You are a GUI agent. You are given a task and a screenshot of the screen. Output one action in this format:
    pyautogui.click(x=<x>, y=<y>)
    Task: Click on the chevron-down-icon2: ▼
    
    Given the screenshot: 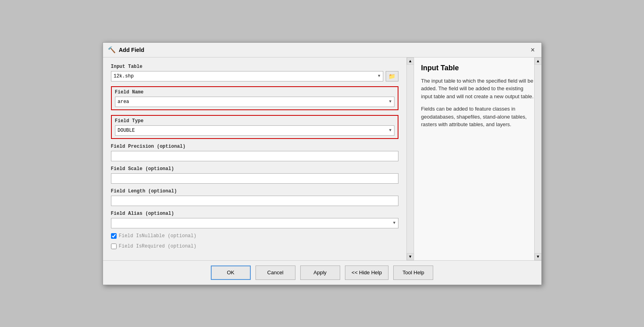 What is the action you would take?
    pyautogui.click(x=390, y=101)
    